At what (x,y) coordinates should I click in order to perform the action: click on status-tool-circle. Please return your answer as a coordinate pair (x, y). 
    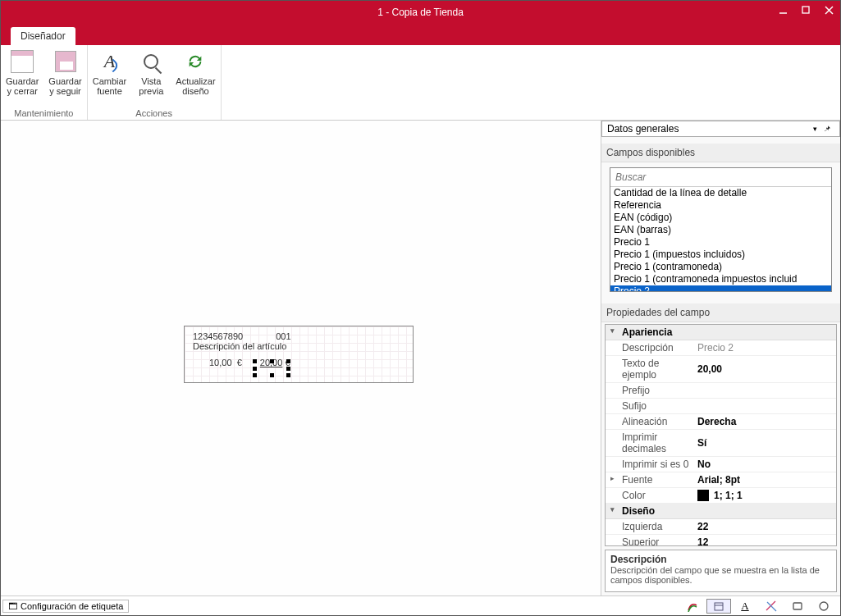
    Looking at the image, I should click on (824, 606).